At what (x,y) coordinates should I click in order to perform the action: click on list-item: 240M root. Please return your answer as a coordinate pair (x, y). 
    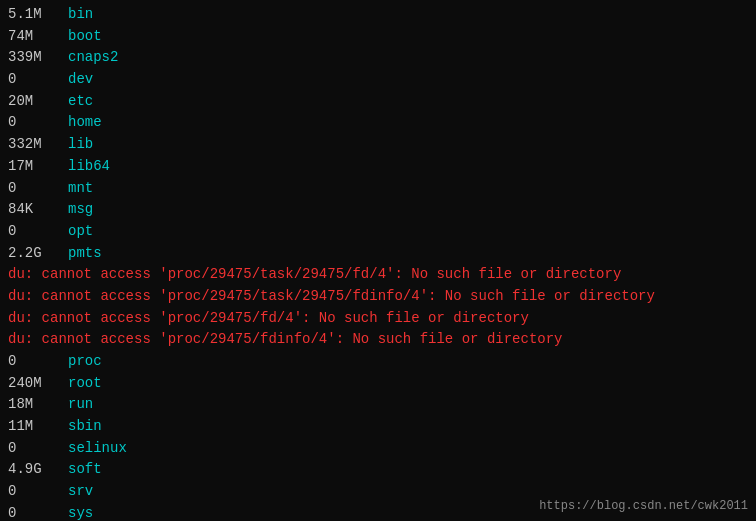
    Looking at the image, I should click on (378, 384).